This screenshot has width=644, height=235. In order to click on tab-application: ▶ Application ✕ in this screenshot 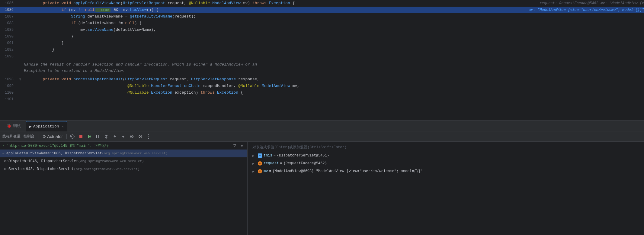, I will do `click(46, 126)`.